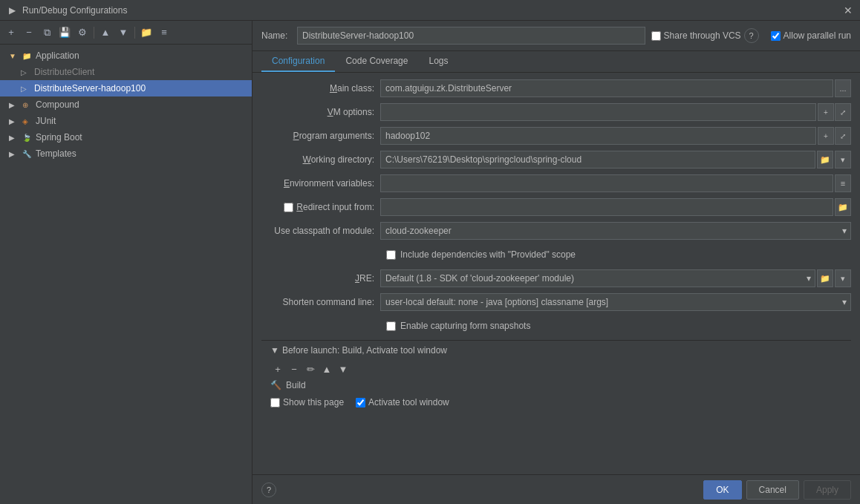  Describe the element at coordinates (752, 36) in the screenshot. I see `share-vcs-help-icon: ?` at that location.